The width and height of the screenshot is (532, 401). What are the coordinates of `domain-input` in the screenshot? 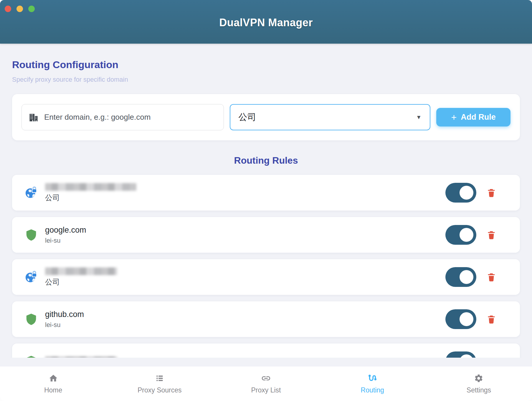 It's located at (131, 117).